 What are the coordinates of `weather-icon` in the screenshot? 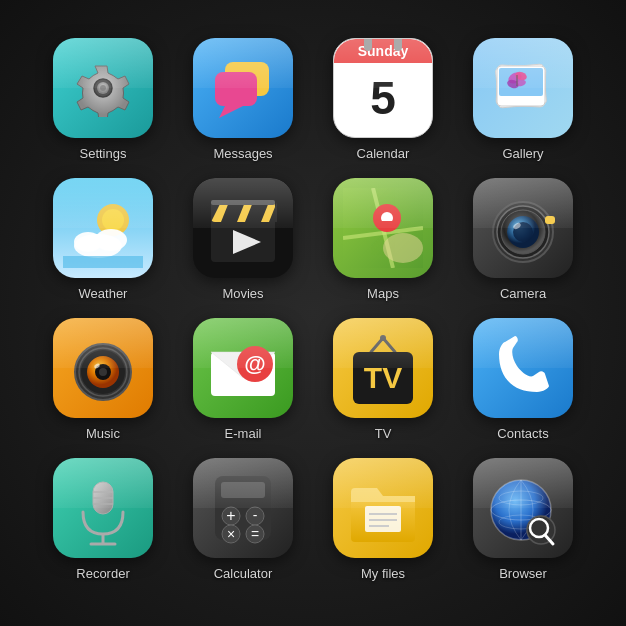 It's located at (103, 228).